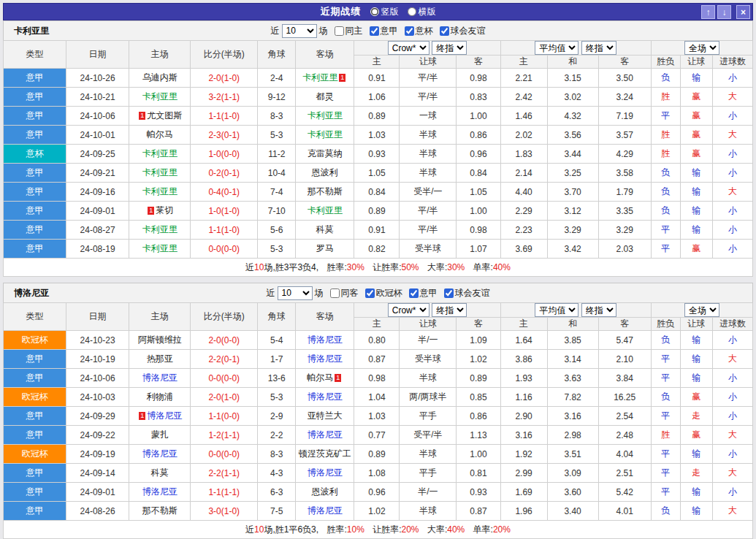 The width and height of the screenshot is (756, 539). Describe the element at coordinates (277, 473) in the screenshot. I see `corner-count: 4-3` at that location.